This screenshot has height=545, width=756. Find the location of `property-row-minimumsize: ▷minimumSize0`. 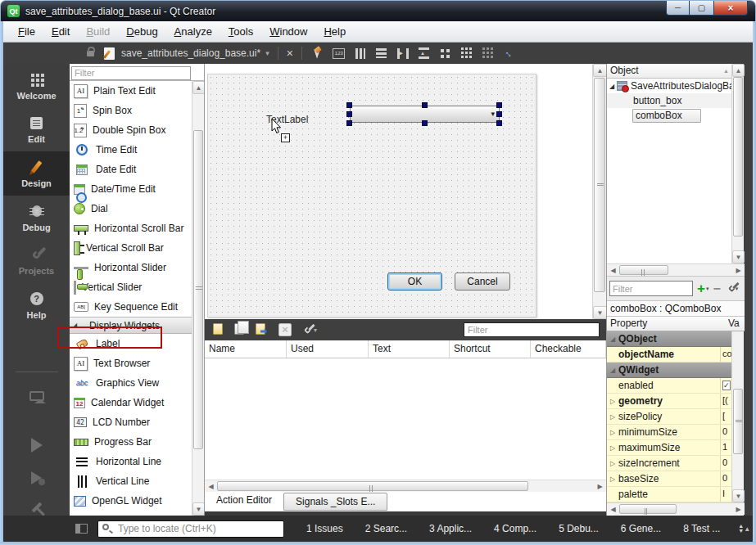

property-row-minimumsize: ▷minimumSize0 is located at coordinates (670, 432).